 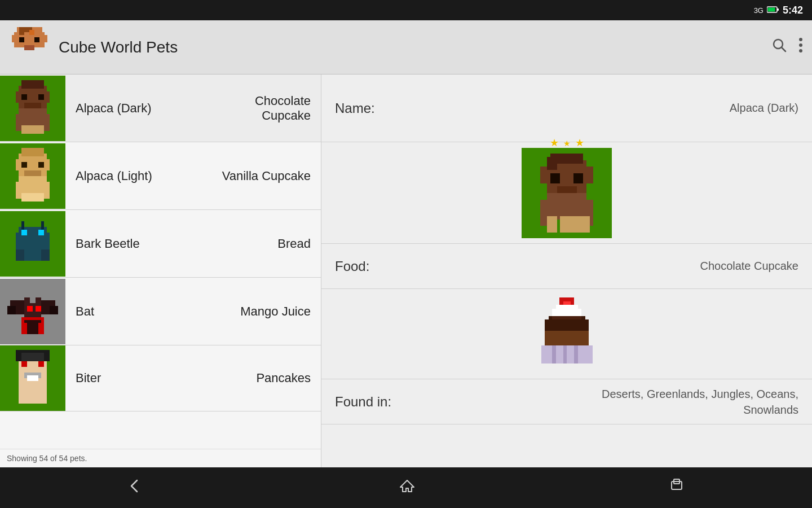 I want to click on search-icon, so click(x=779, y=47).